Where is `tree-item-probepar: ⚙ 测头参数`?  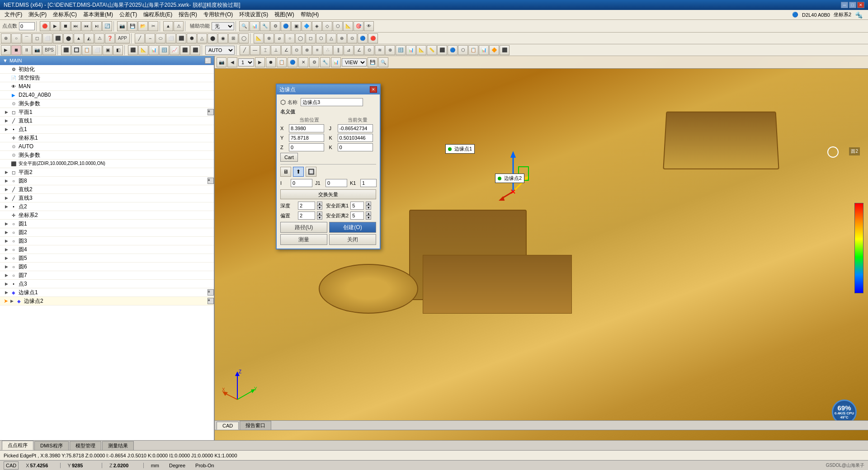
tree-item-probepar: ⚙ 测头参数 is located at coordinates (107, 104).